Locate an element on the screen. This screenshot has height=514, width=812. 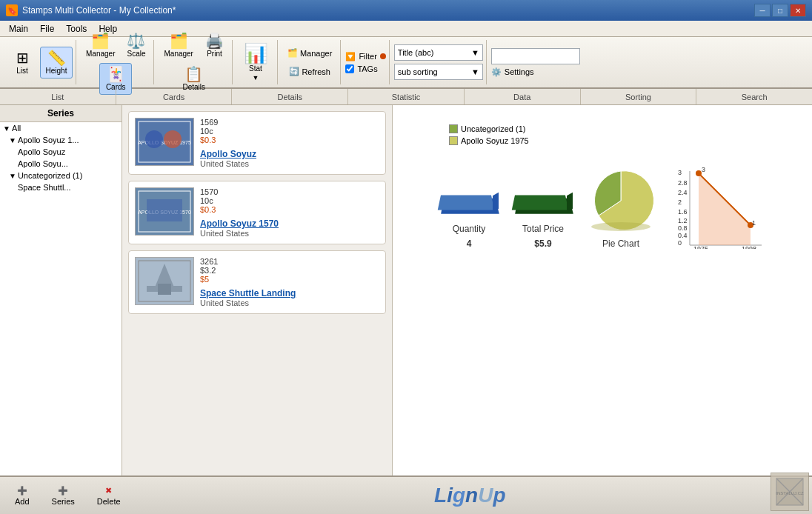
sort-primary-dropdown: Title (abc) ▼ is located at coordinates (439, 53).